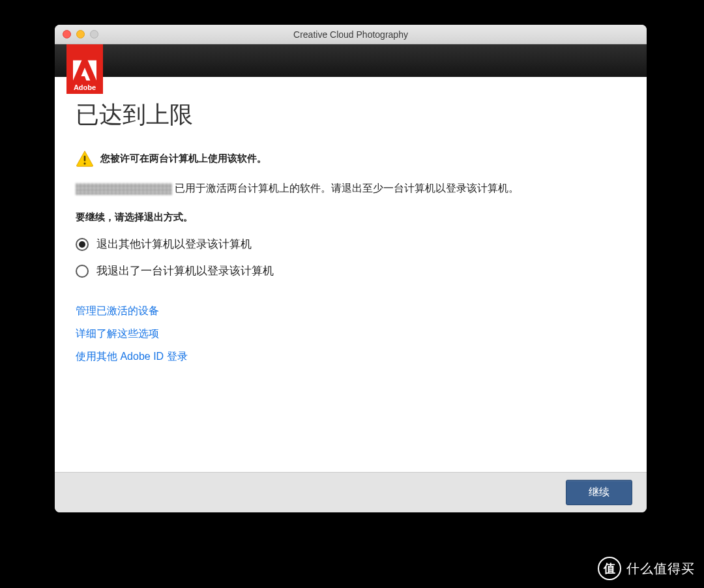 This screenshot has width=704, height=588. What do you see at coordinates (77, 34) in the screenshot?
I see `traffic-lights` at bounding box center [77, 34].